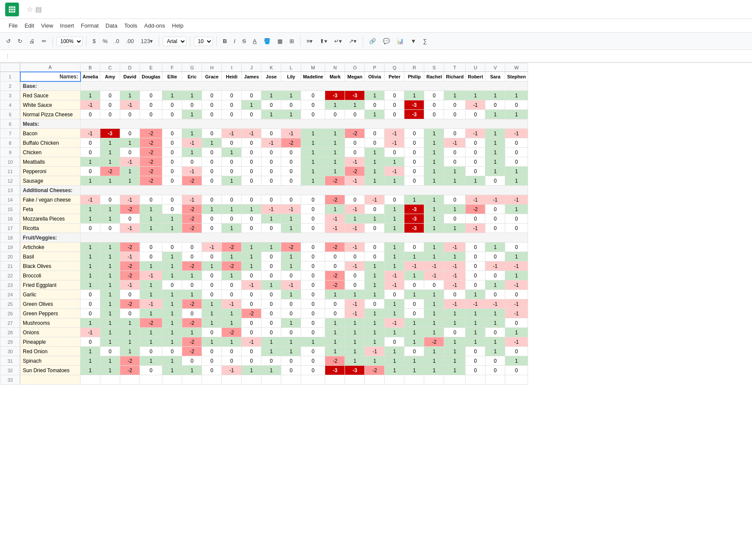 The height and width of the screenshot is (560, 752). I want to click on names-header-cell: Names:, so click(50, 77).